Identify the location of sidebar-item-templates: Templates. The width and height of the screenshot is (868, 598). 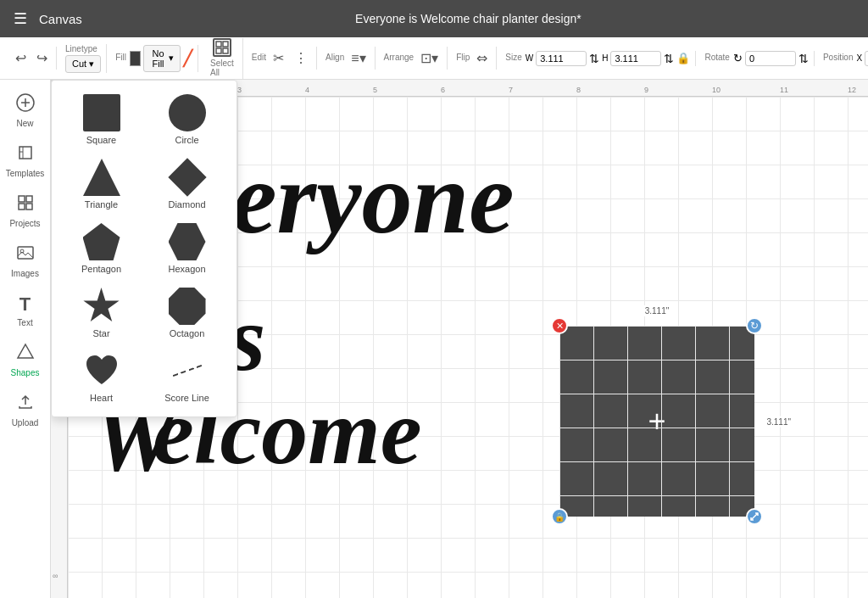
(25, 161).